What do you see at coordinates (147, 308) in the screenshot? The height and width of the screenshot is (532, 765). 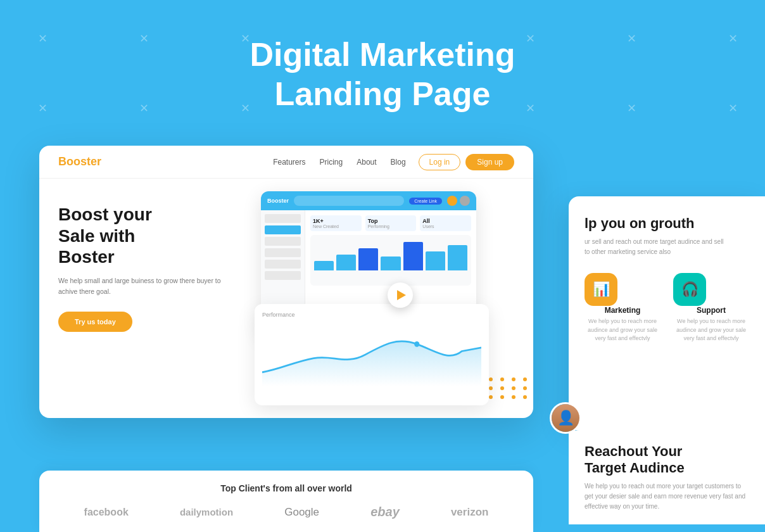 I see `hero-text: Boost your Sale with Boster We help smal…` at bounding box center [147, 308].